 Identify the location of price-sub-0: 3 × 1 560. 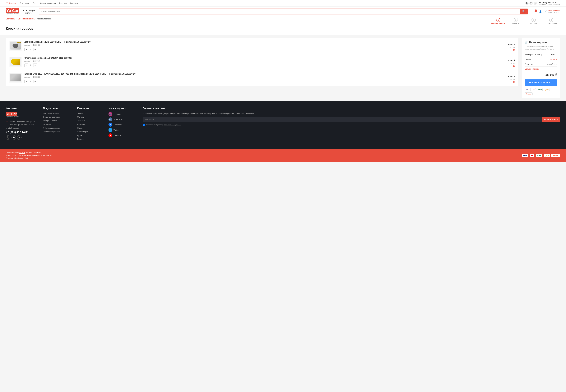
(508, 48).